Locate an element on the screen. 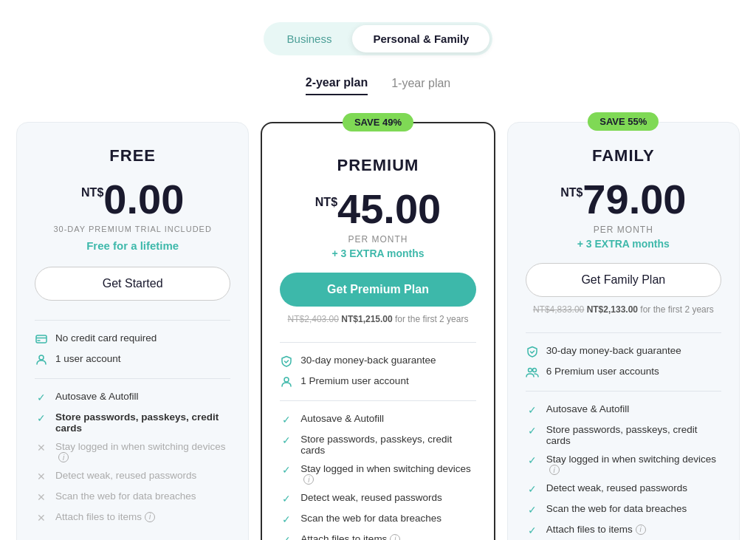  free-price-container: NT$0.00 is located at coordinates (133, 199).